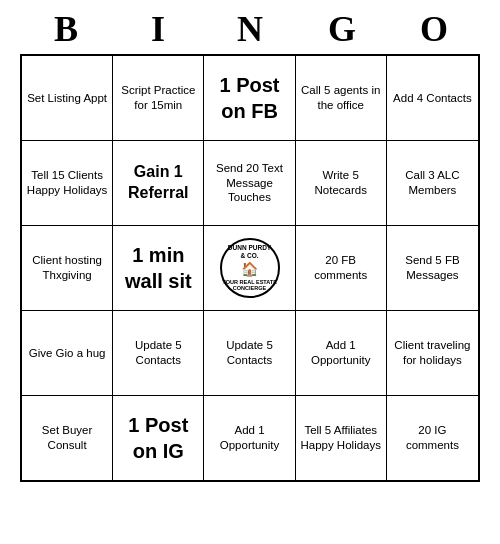 This screenshot has height=544, width=500. I want to click on grid-row-2: Client hosting Thxgiving 1 min wall sit …, so click(250, 268).